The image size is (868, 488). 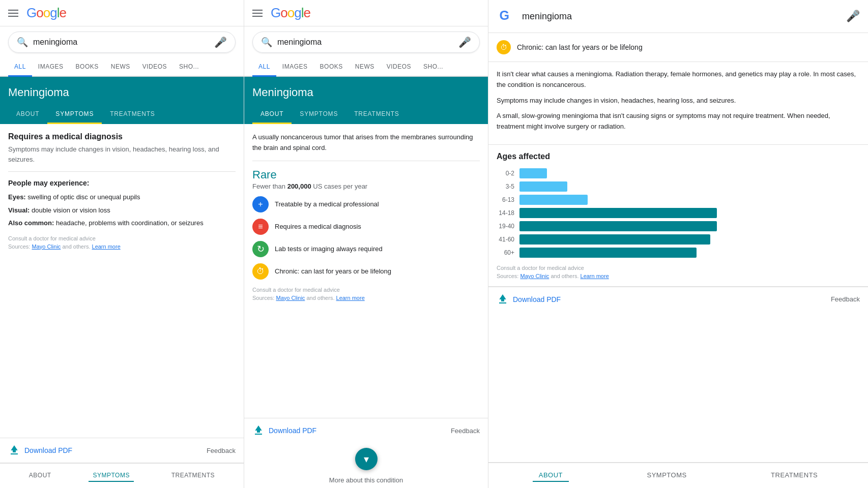 I want to click on tab-books-2: BOOKS, so click(x=332, y=67).